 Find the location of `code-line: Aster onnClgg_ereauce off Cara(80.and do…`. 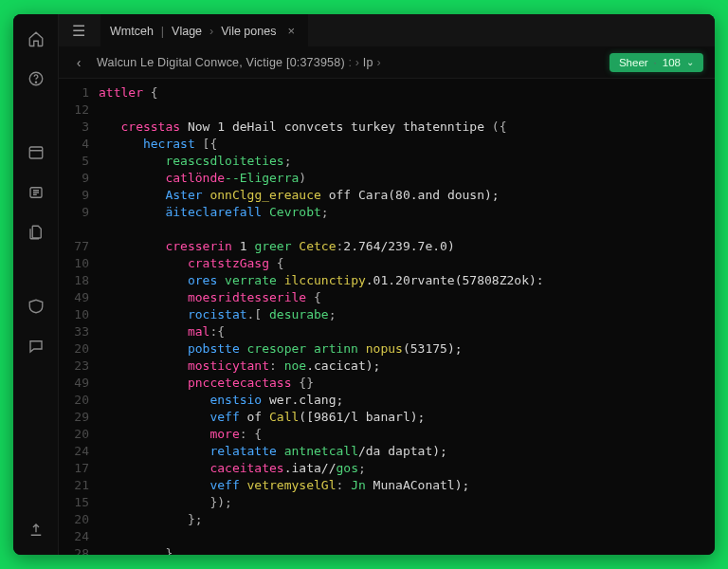

code-line: Aster onnClgg_ereauce off Cara(80.and do… is located at coordinates (407, 195).